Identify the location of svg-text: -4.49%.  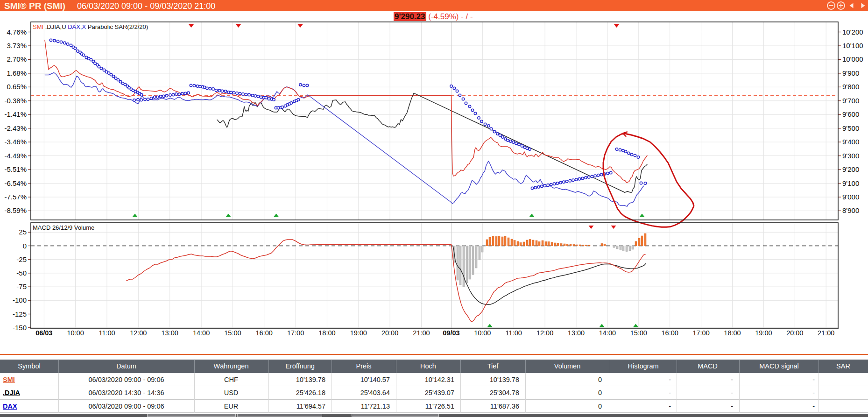
(15, 156).